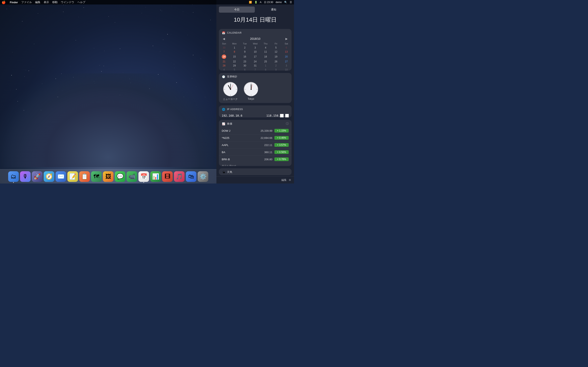  I want to click on cal-prev-btn: ◀, so click(224, 39).